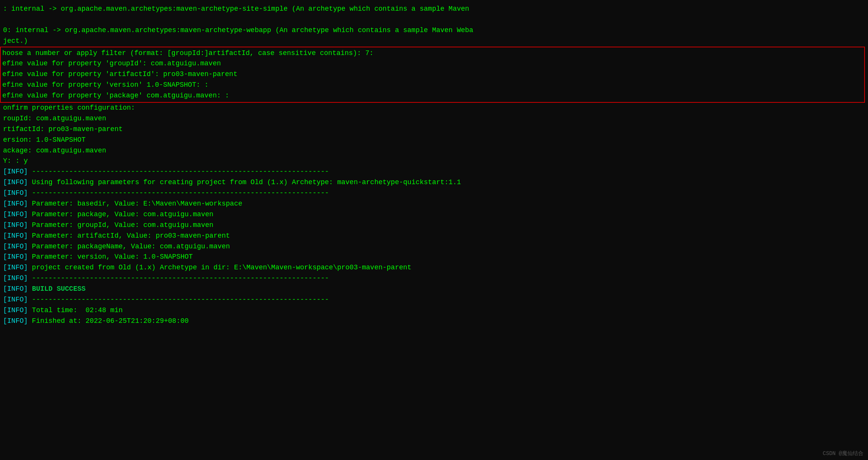 This screenshot has height=460, width=868. I want to click on terminal-line-12: rtifactId: pro03-maven-parent, so click(434, 130).